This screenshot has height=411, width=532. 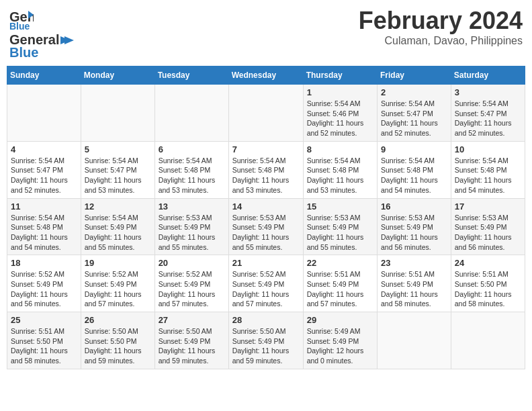 I want to click on day-info: Sunrise: 5:54 AM Sunset: 5:49 PM Dayligh…, so click(x=118, y=232).